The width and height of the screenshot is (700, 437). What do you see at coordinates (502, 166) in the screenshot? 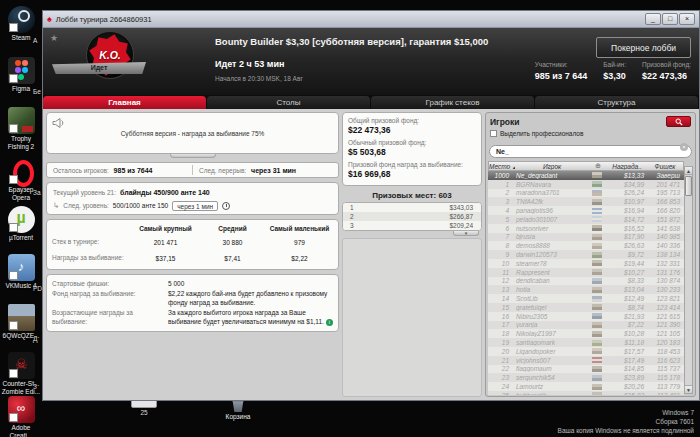
I see `column-header-place: Место ▲` at bounding box center [502, 166].